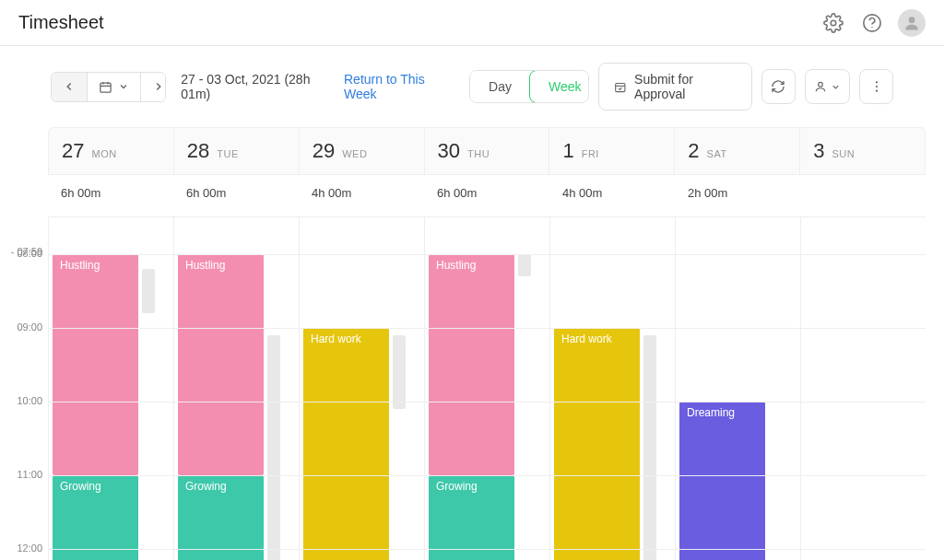 This screenshot has height=560, width=944. I want to click on day-column: Dreaming, so click(738, 389).